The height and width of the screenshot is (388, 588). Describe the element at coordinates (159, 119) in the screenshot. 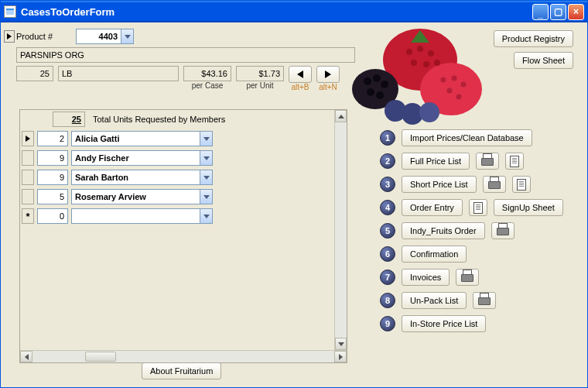

I see `total-units-label: Total Units Requested by Members` at that location.